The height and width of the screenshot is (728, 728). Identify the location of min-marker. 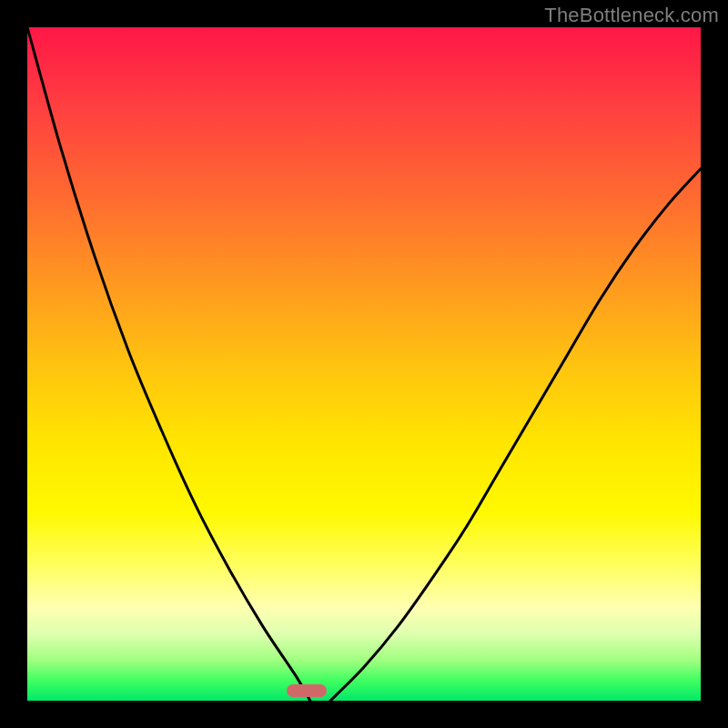
(307, 691).